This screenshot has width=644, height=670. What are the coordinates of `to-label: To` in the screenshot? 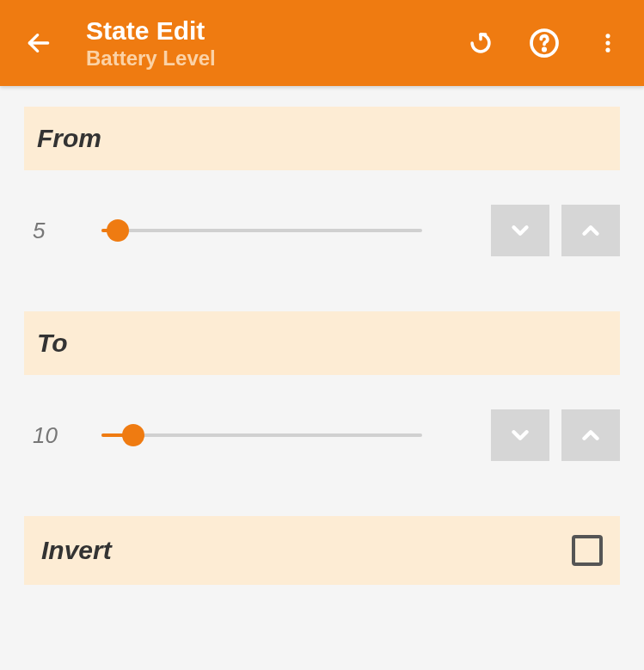 It's located at (322, 343).